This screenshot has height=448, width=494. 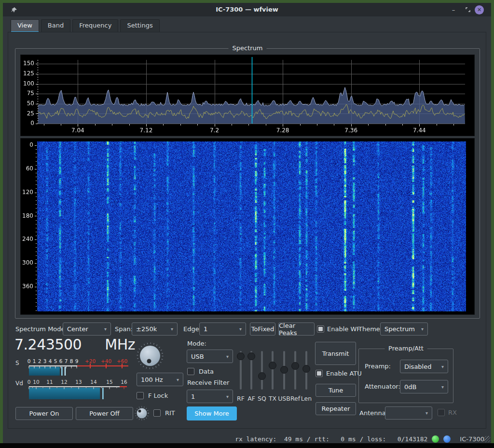 What do you see at coordinates (251, 375) in the screenshot?
I see `af-slider: AF` at bounding box center [251, 375].